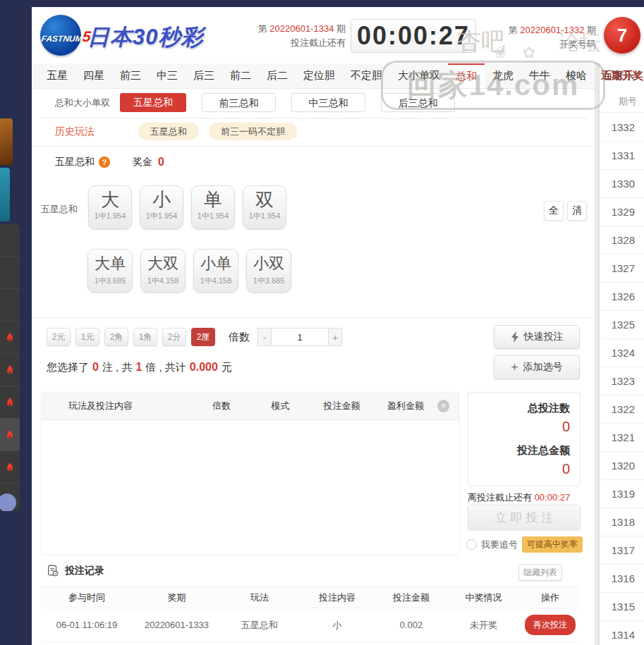 This screenshot has height=645, width=644. Describe the element at coordinates (298, 29) in the screenshot. I see `current-period-line: 第 20220601-1334 期` at that location.